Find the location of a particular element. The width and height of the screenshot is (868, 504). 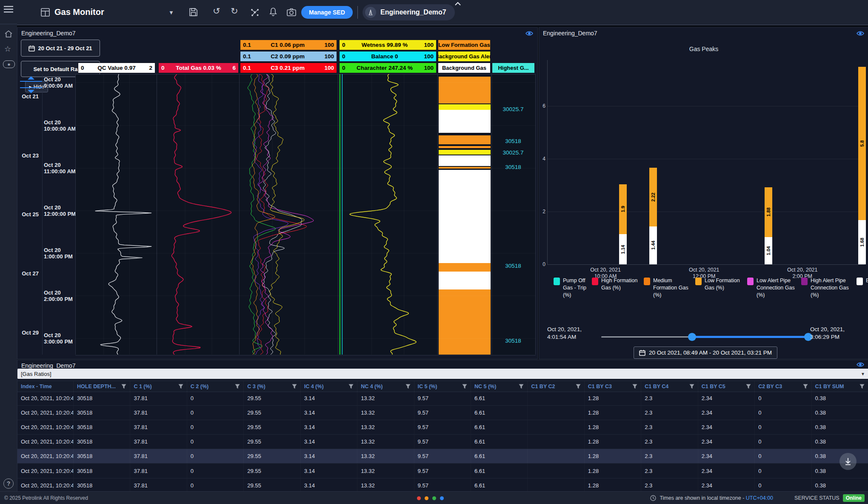

column-header-background-gas: Background Gas is located at coordinates (464, 68).